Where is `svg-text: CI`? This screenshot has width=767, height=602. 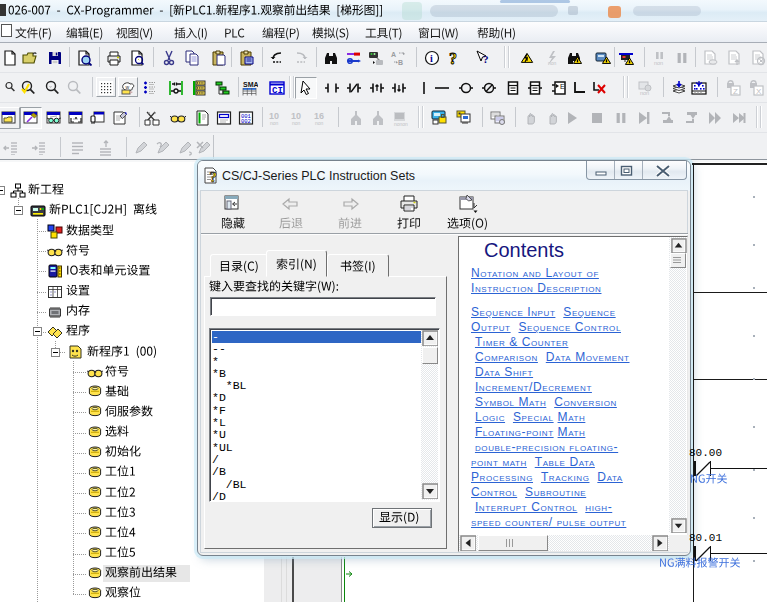 svg-text: CI is located at coordinates (278, 91).